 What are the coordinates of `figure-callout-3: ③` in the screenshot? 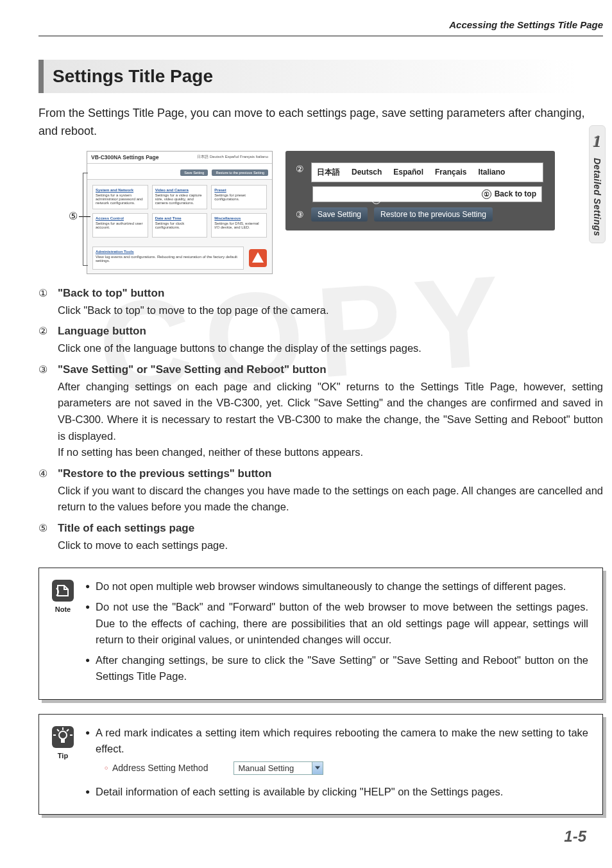 It's located at (300, 214).